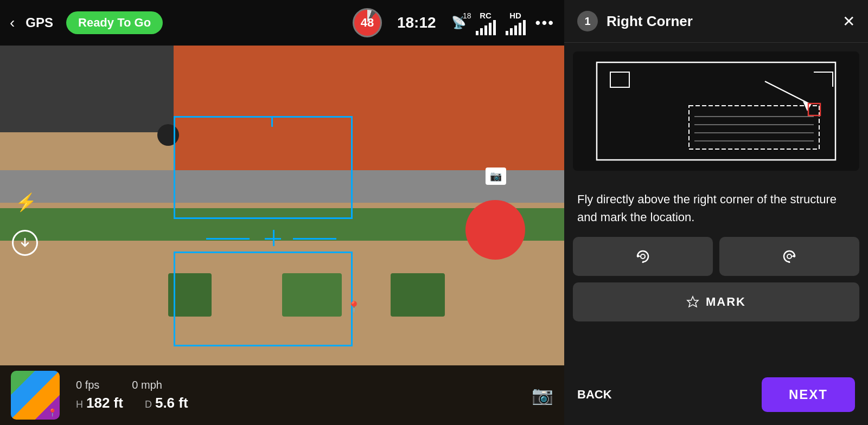  I want to click on h-label: H, so click(79, 404).